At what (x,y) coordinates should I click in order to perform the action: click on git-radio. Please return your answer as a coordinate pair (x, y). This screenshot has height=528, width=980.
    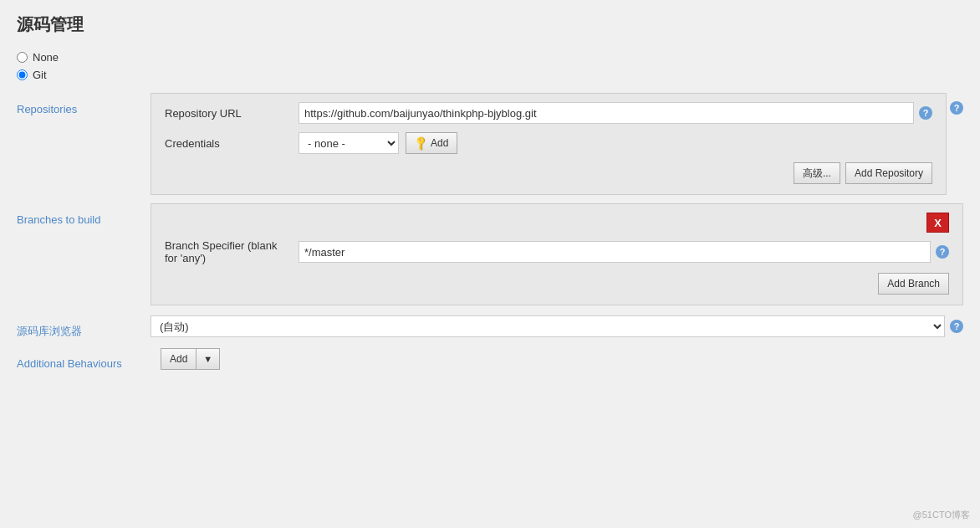
    Looking at the image, I should click on (22, 75).